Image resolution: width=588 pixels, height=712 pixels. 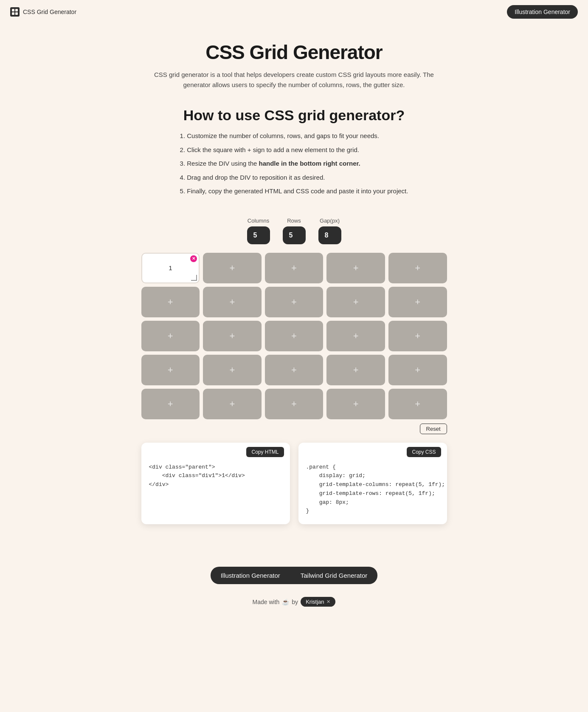 I want to click on hero-section: CSS Grid Generator CSS grid generator is…, so click(x=294, y=59).